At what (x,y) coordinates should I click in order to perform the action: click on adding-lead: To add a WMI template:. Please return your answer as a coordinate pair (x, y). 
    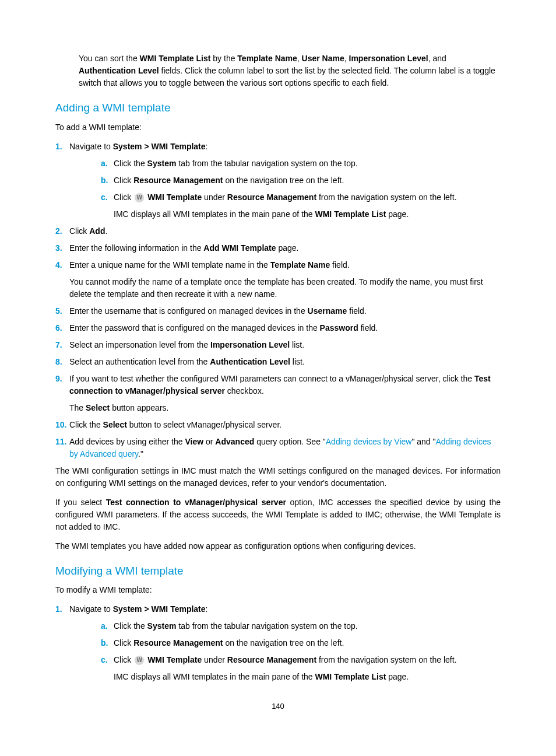
    Looking at the image, I should click on (278, 127).